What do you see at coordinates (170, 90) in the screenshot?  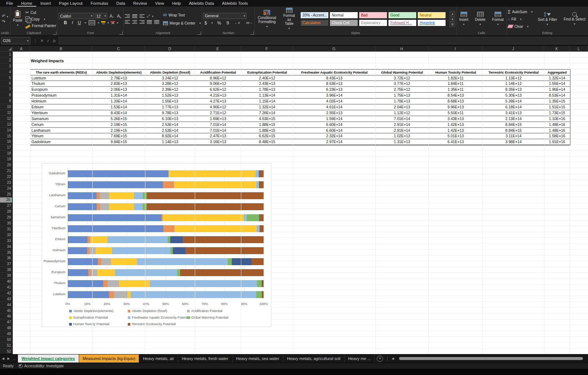 I see `table-cell: 2.39E+12` at bounding box center [170, 90].